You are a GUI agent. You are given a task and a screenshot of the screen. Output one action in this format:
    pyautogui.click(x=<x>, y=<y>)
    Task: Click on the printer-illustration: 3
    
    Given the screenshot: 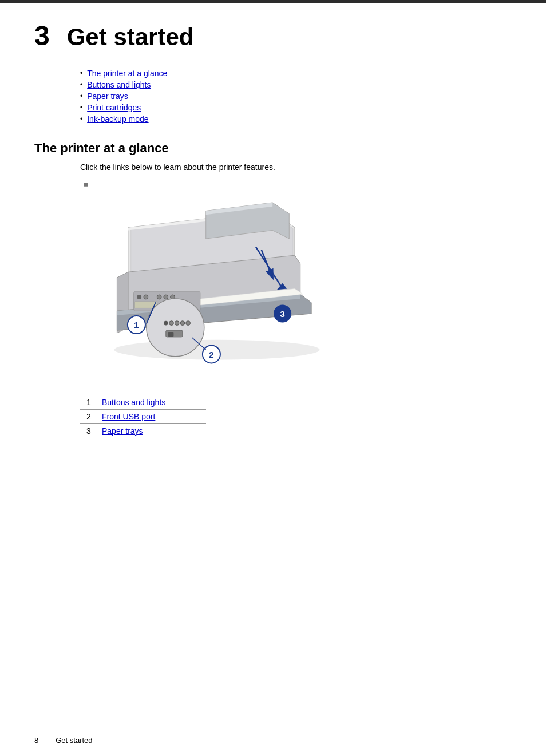 What is the action you would take?
    pyautogui.click(x=200, y=278)
    